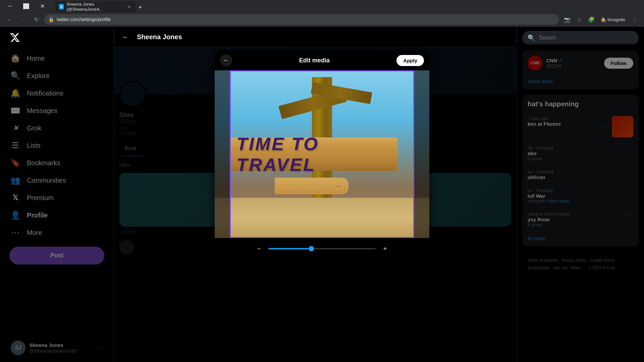 The width and height of the screenshot is (644, 362). I want to click on maximize-button: ⬜, so click(26, 6).